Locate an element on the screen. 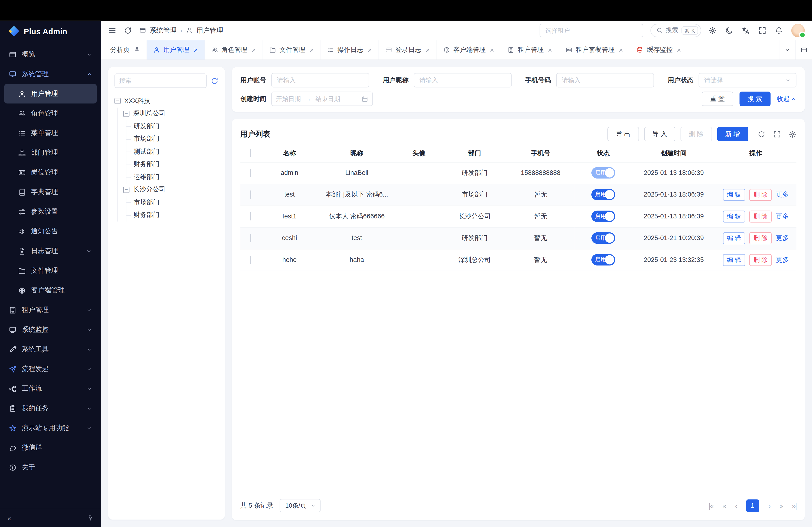  sidebar-item-workflow: 工作流 is located at coordinates (50, 389).